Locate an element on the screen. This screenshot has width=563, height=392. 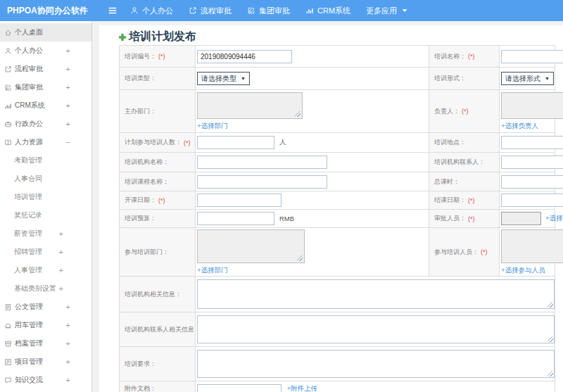
form-row: 培训课程名称：总课时： is located at coordinates (337, 182).